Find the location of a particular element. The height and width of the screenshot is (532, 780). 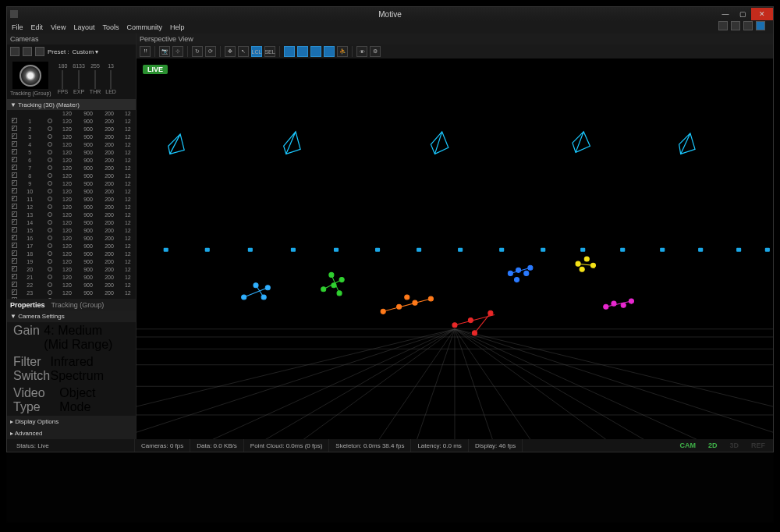

menu-edit: Edit is located at coordinates (37, 27).